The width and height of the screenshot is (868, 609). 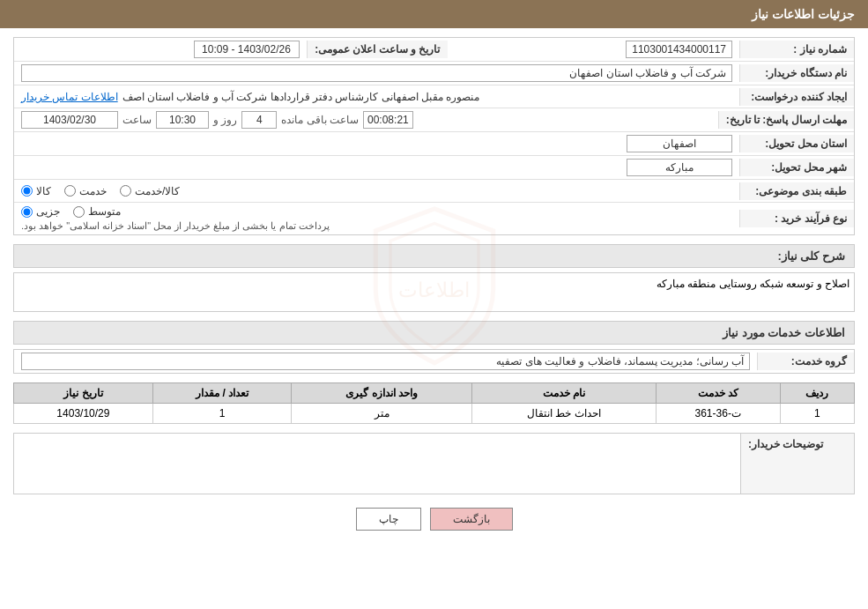 I want to click on category-option-kala-khedmat: کالا/خدمت, so click(x=150, y=191).